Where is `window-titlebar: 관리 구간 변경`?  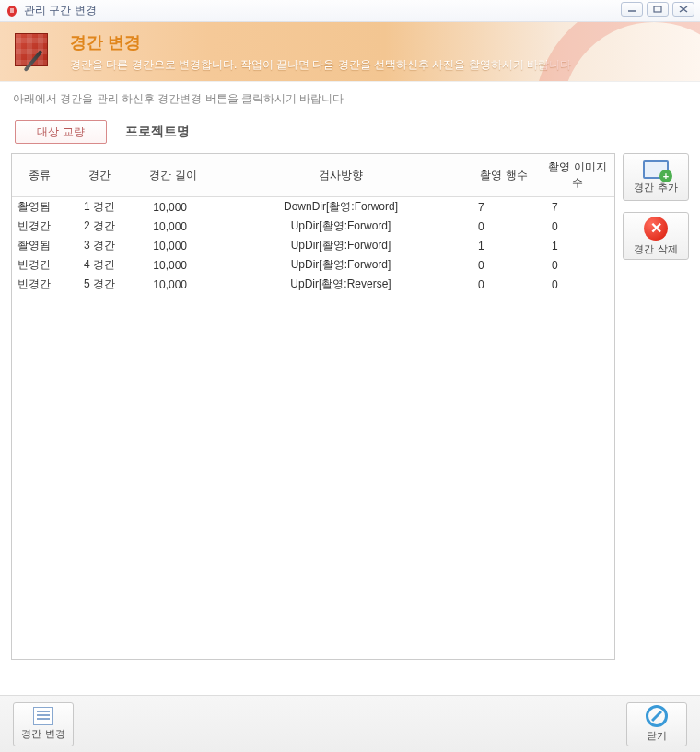
window-titlebar: 관리 구간 변경 is located at coordinates (350, 11).